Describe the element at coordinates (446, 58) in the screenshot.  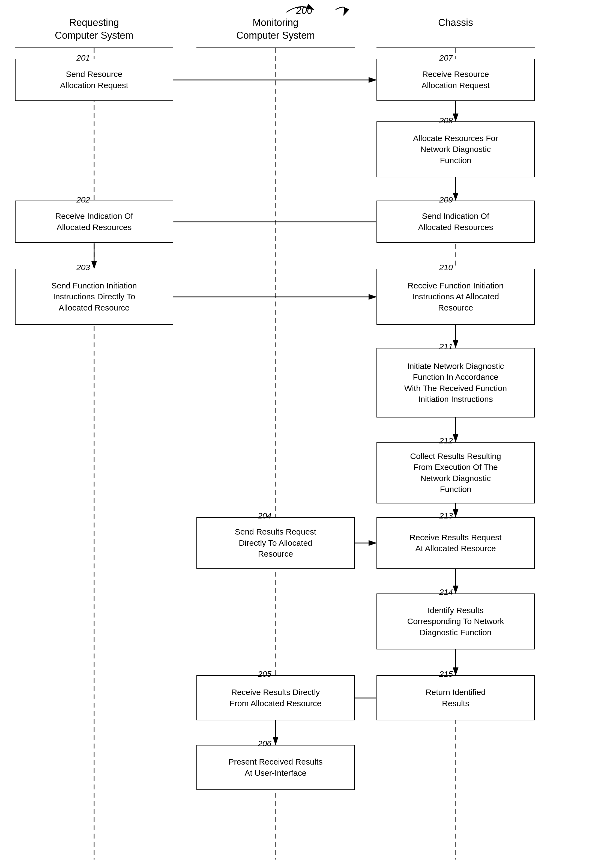
I see `ref-207: 207` at that location.